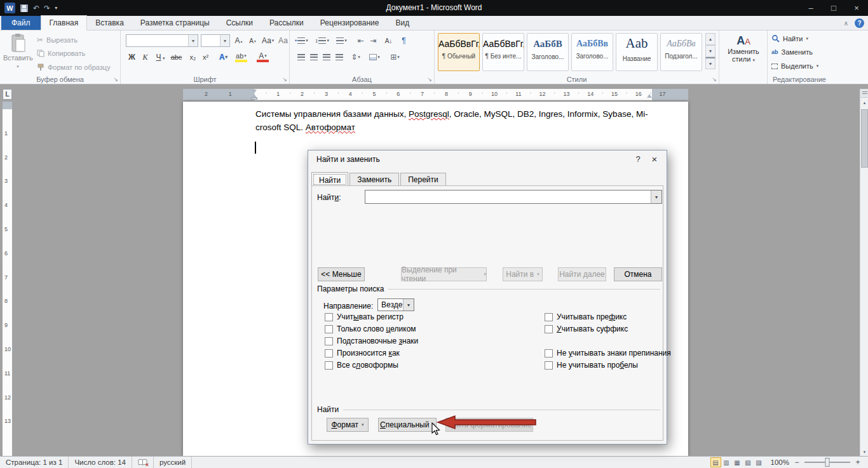  Describe the element at coordinates (743, 53) in the screenshot. I see `change-styles-button: АA Изменить стили ▾` at that location.